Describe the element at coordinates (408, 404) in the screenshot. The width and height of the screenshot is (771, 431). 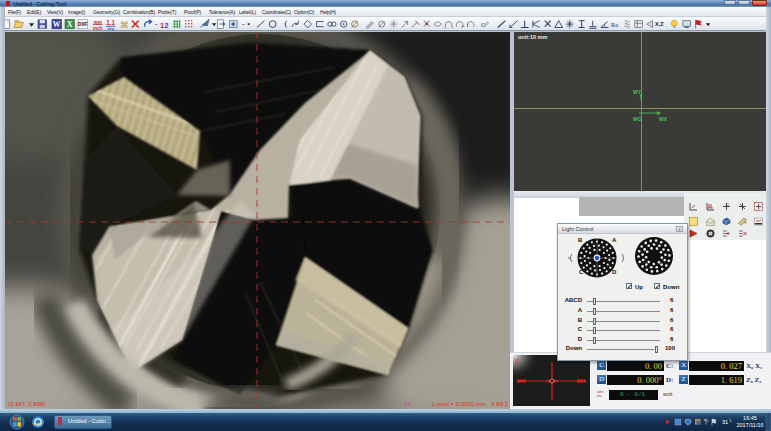
I see `svg-text: 23` at that location.